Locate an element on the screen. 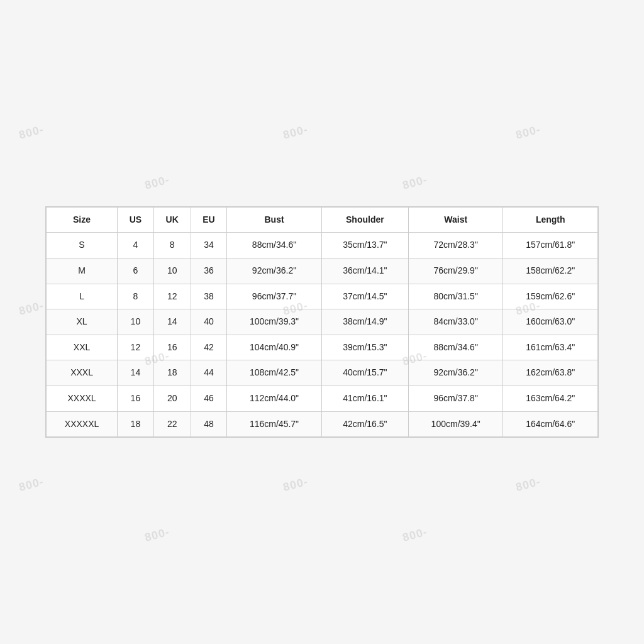  header-uk: UK is located at coordinates (172, 220).